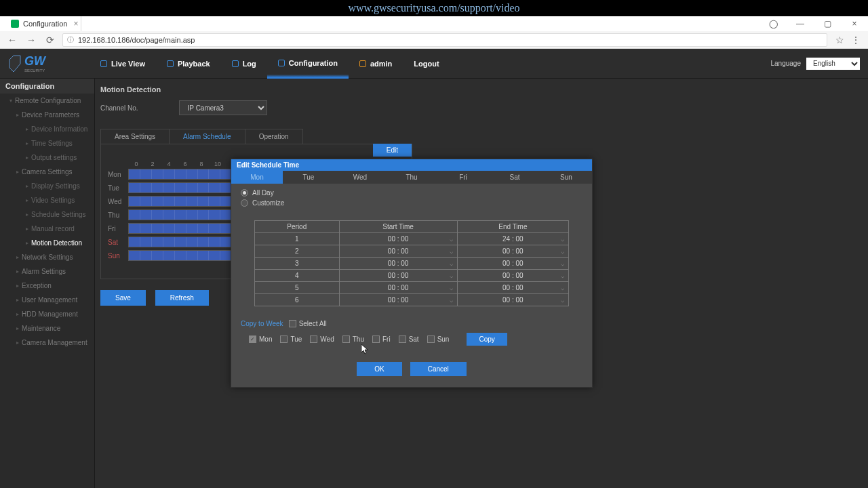  Describe the element at coordinates (244, 64) in the screenshot. I see `nav-log: Log` at that location.